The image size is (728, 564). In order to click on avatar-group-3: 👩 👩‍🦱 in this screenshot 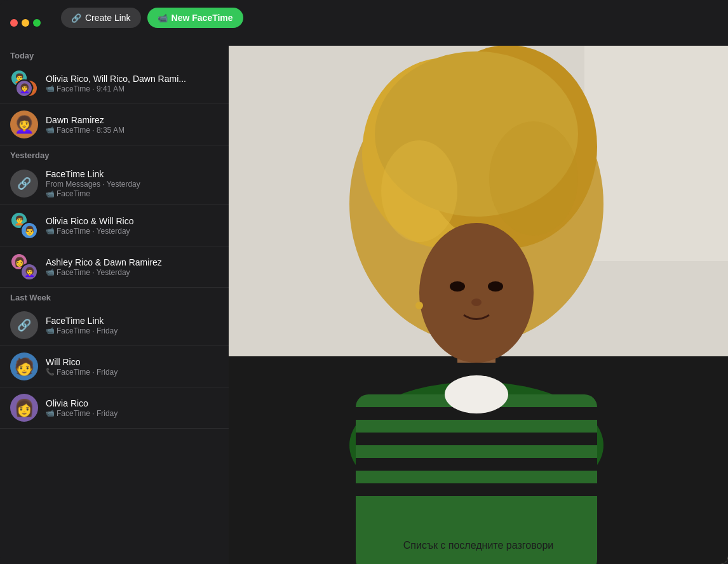, I will do `click(24, 267)`.